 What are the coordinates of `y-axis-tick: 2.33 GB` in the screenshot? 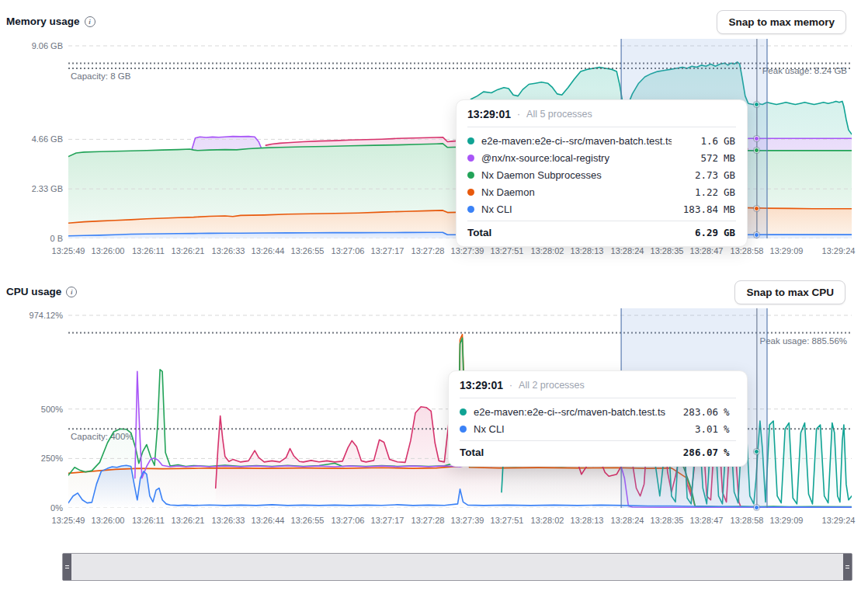 It's located at (31, 189).